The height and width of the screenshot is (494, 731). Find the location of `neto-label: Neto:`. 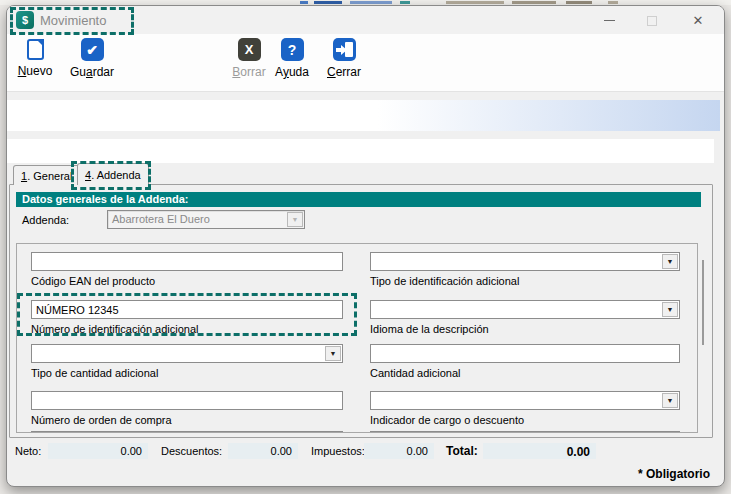

neto-label: Neto: is located at coordinates (28, 451).